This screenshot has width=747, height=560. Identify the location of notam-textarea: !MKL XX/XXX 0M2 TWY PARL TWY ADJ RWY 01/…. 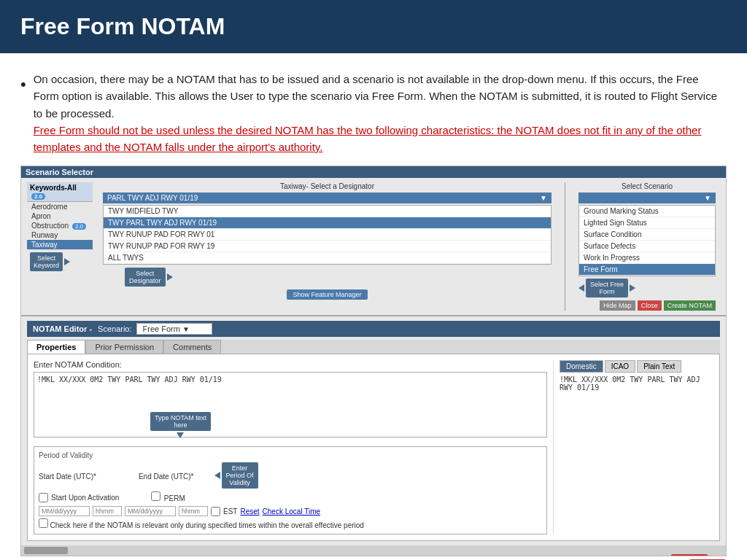
(290, 405).